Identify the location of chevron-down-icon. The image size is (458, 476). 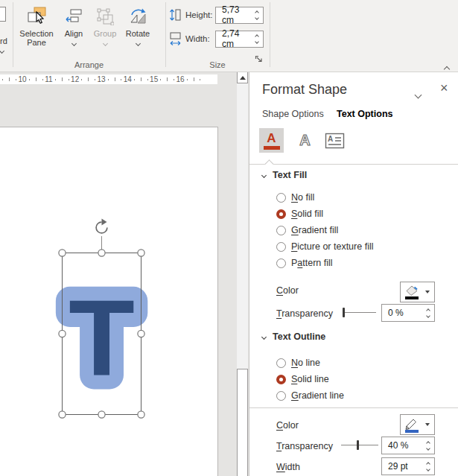
(264, 174).